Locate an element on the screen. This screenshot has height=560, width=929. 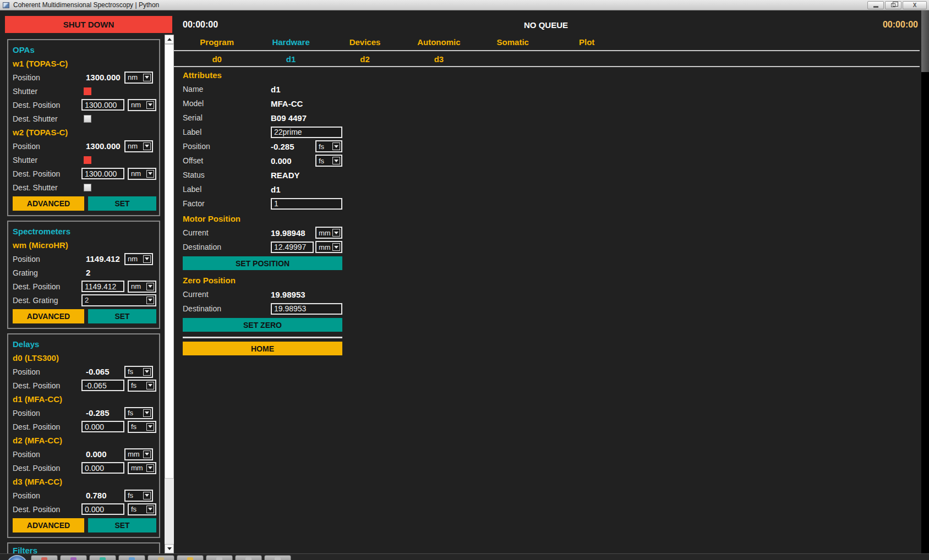
name-row: Named1 is located at coordinates (263, 89).